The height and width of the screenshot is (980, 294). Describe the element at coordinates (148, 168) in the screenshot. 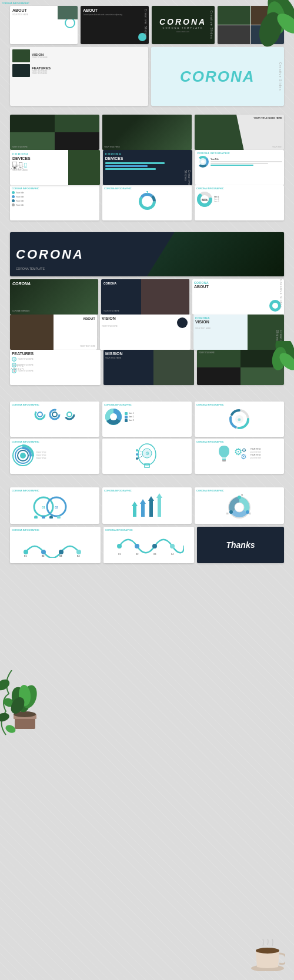

I see `slide-devices-2: CORONA DEVICES Creative Slides` at that location.